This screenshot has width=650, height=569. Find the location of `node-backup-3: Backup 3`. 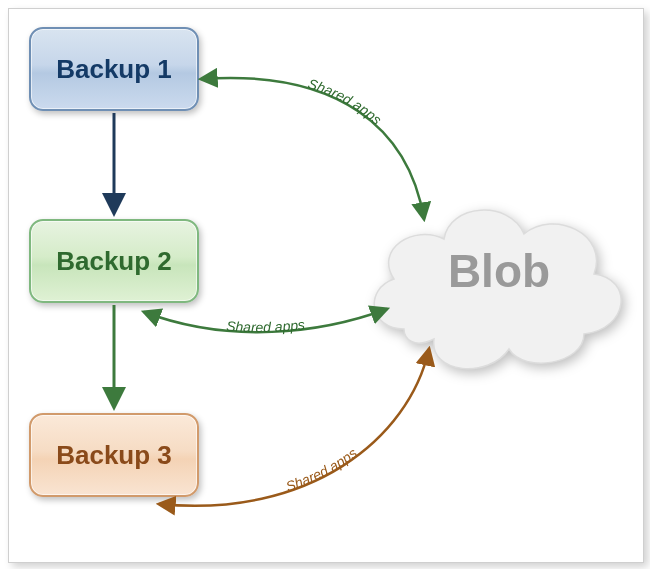

node-backup-3: Backup 3 is located at coordinates (114, 455).